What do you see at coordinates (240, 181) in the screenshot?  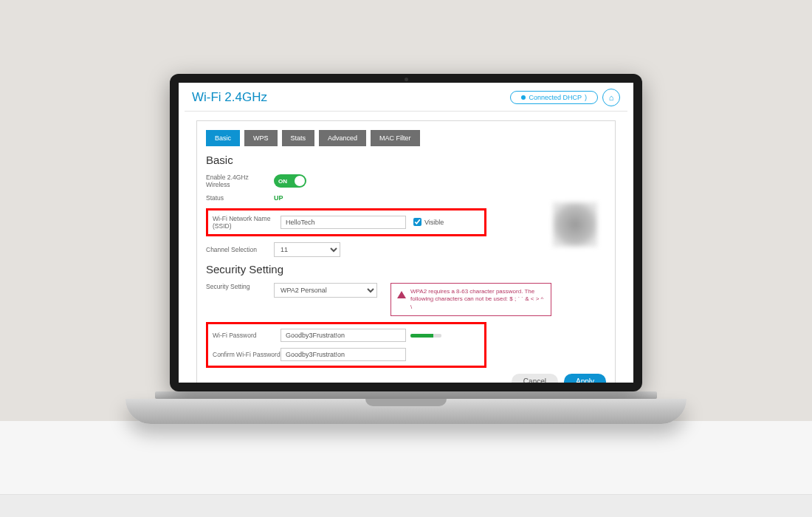 I see `enable-wireless-label: Enable 2.4GHz Wireless` at bounding box center [240, 181].